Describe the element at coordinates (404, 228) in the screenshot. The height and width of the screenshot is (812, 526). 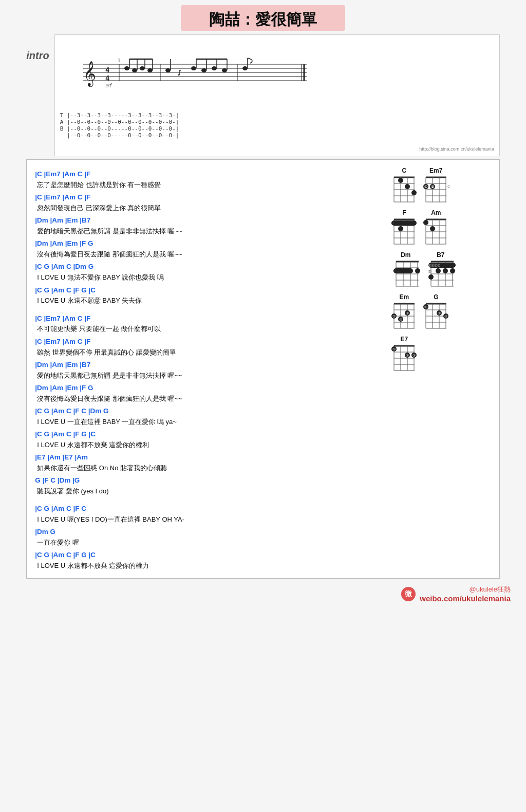
I see `diagram-F: F` at that location.